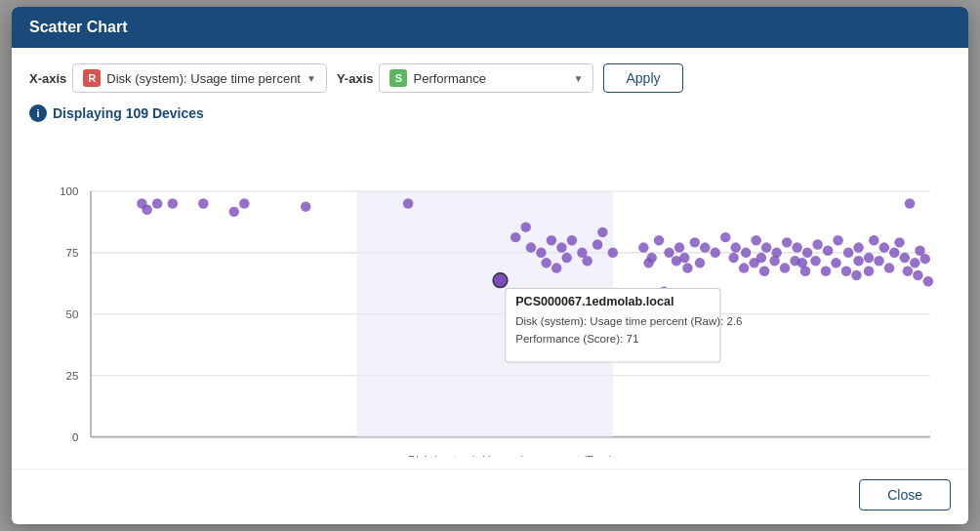 The image size is (980, 531). I want to click on tooltip-title: PCS000067.1edmolab.local, so click(594, 302).